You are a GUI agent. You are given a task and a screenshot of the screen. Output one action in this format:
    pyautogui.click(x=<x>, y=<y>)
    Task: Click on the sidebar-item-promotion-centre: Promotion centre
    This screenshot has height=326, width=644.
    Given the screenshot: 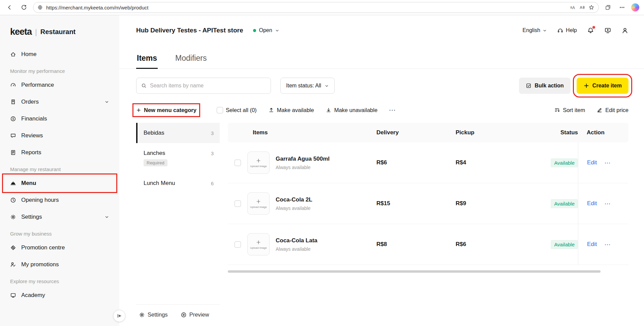 What is the action you would take?
    pyautogui.click(x=60, y=248)
    